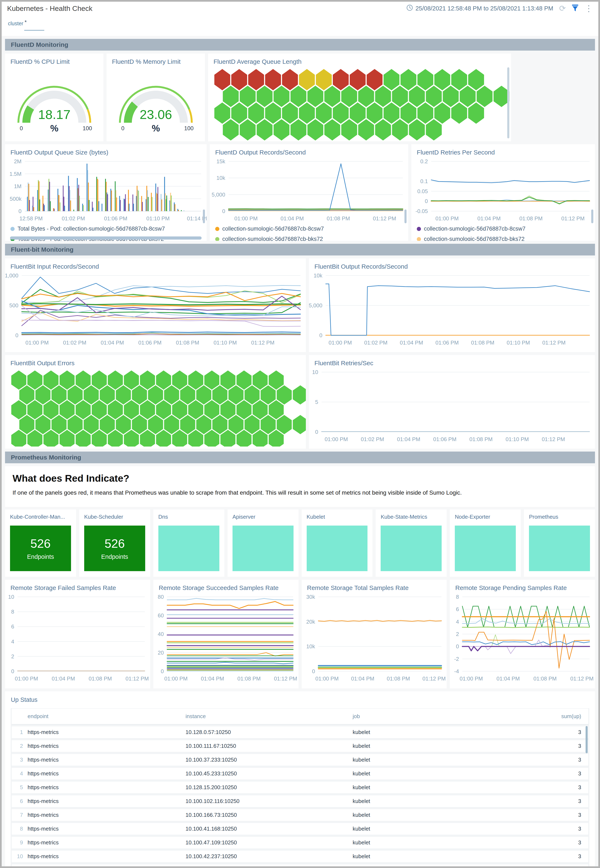 This screenshot has height=868, width=600. I want to click on fluentd-queue-honeycomb, so click(359, 104).